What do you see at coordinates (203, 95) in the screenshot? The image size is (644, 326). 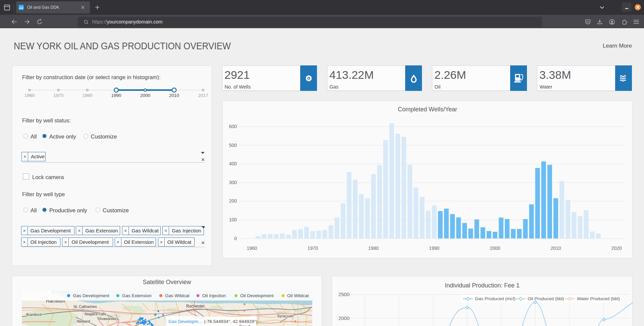 I see `svg-text: 2017` at bounding box center [203, 95].